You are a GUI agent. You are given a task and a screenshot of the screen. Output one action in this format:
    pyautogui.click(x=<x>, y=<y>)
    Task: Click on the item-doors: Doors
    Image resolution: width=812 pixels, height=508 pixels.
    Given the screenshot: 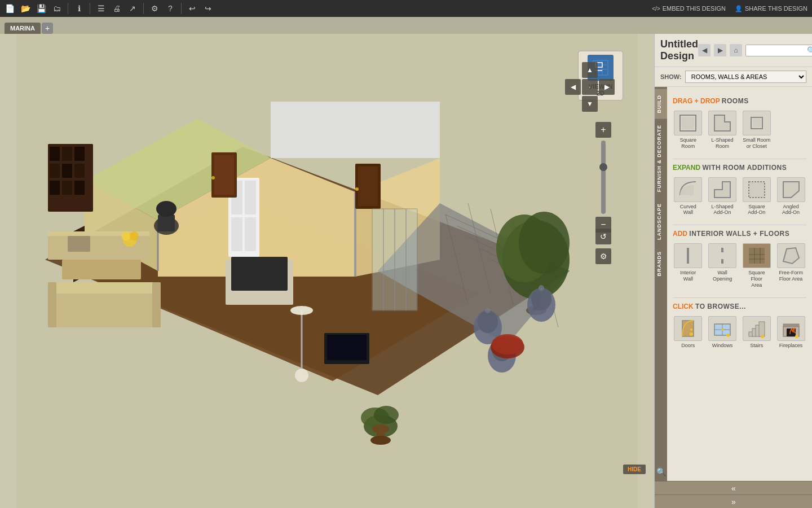 What is the action you would take?
    pyautogui.click(x=688, y=332)
    